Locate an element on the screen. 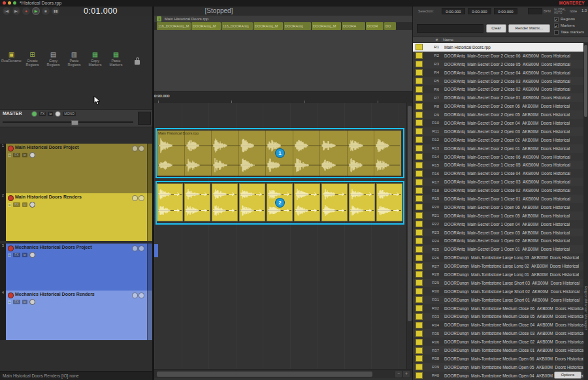 This screenshot has width=588, height=380. media-item-partial is located at coordinates (156, 251).